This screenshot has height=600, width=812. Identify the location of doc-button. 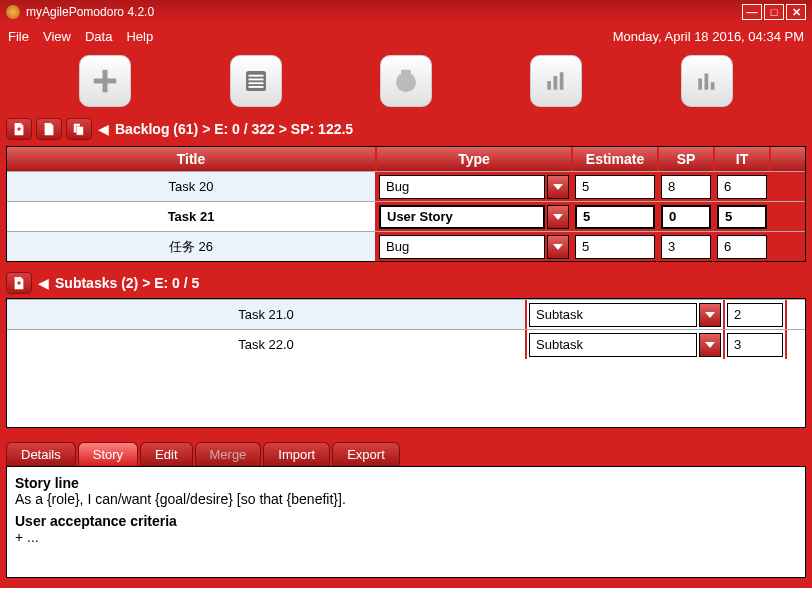
(49, 129).